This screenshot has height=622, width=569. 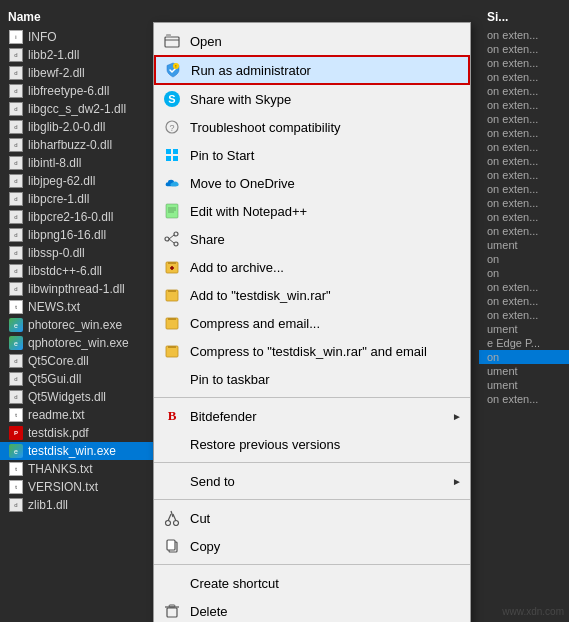 What do you see at coordinates (312, 239) in the screenshot?
I see `menu-item-share: Share` at bounding box center [312, 239].